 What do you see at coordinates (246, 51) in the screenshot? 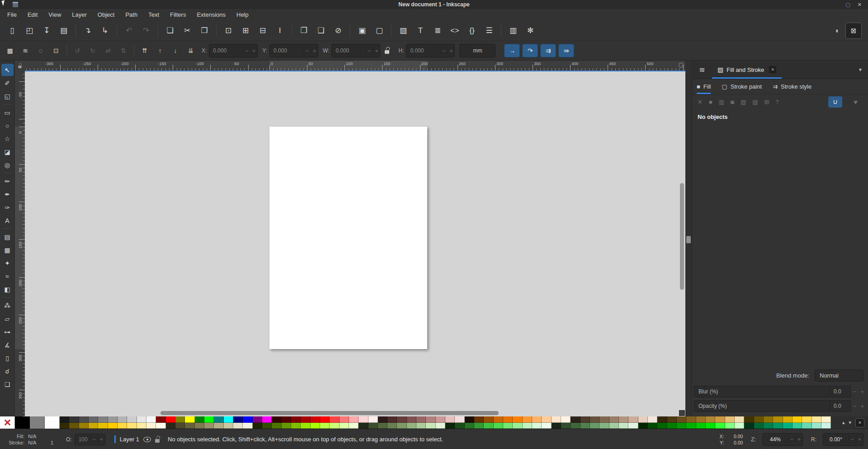
I see `x-decrement: −` at bounding box center [246, 51].